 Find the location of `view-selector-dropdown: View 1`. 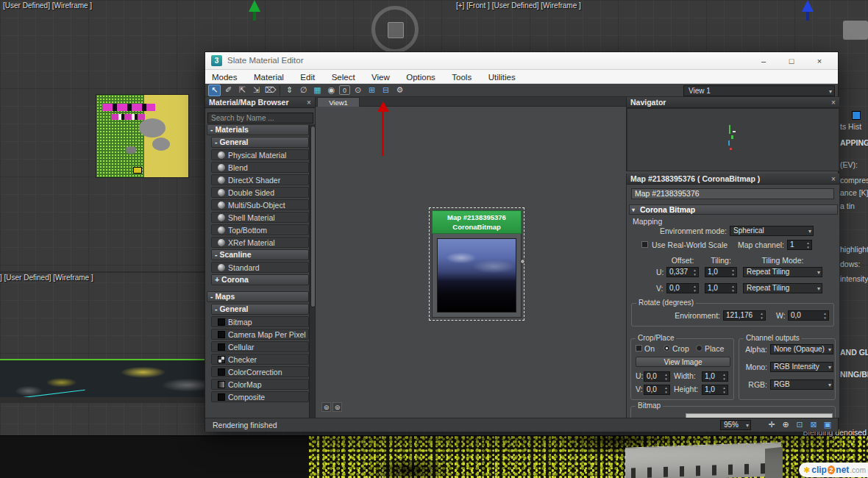

view-selector-dropdown: View 1 is located at coordinates (759, 91).